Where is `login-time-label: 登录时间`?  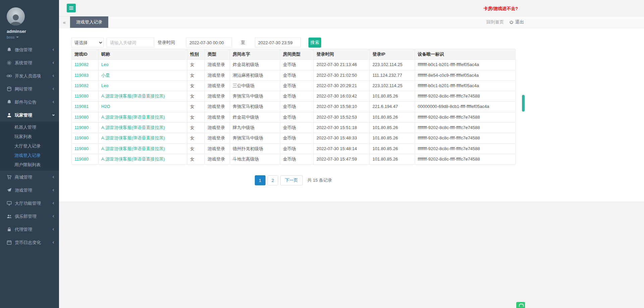 login-time-label: 登录时间 is located at coordinates (166, 43).